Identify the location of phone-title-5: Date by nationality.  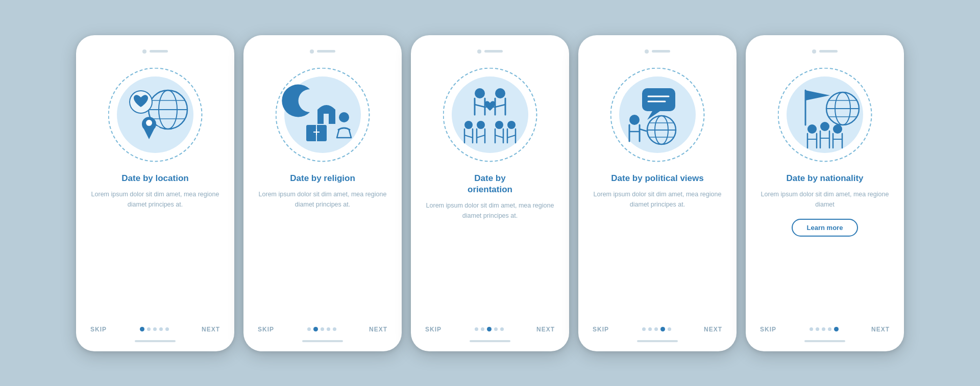
(825, 178).